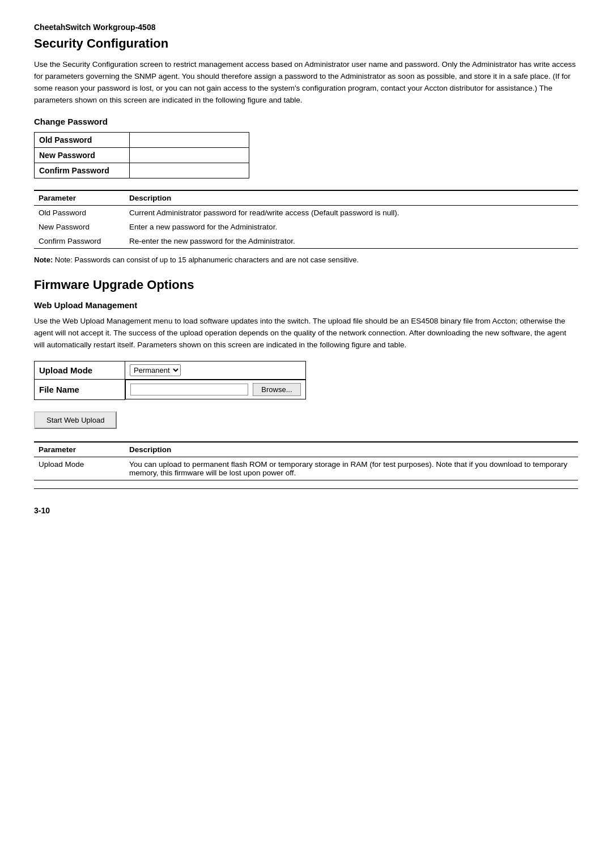  What do you see at coordinates (306, 510) in the screenshot?
I see `page-number: 3-10` at bounding box center [306, 510].